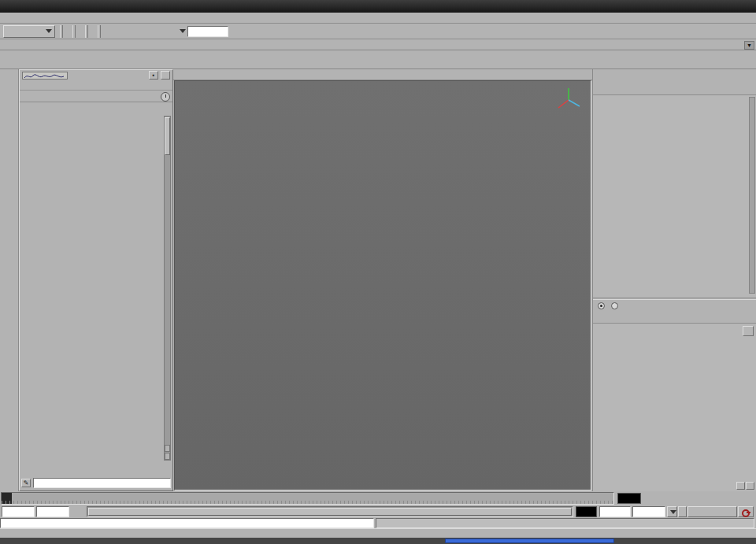  Describe the element at coordinates (682, 512) in the screenshot. I see `character-set-prev-icon` at that location.